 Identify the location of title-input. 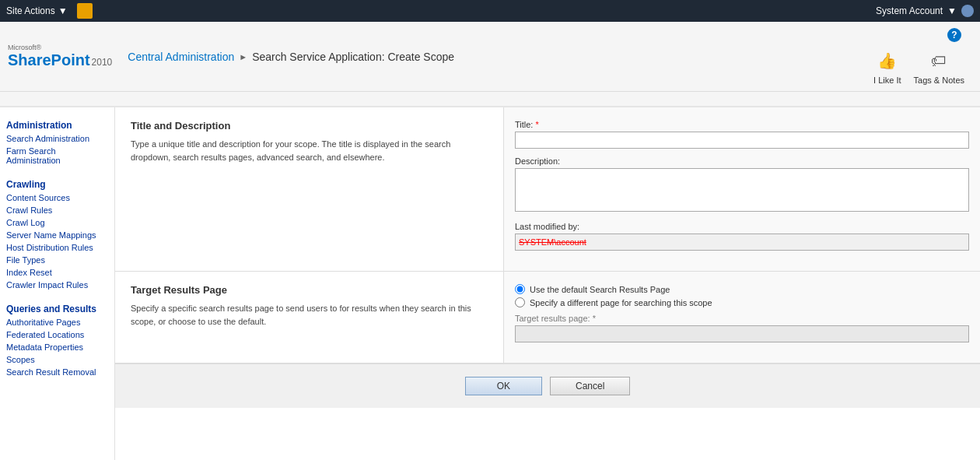
(742, 140).